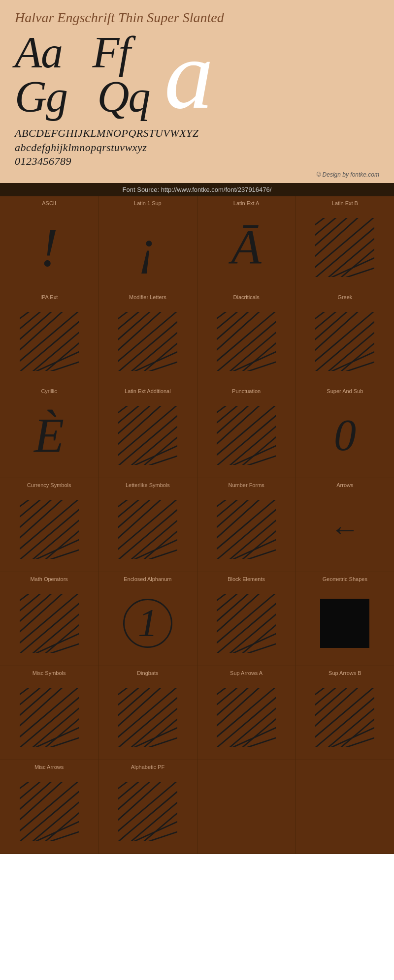 The image size is (394, 980). Describe the element at coordinates (49, 247) in the screenshot. I see `cell-content: !` at that location.